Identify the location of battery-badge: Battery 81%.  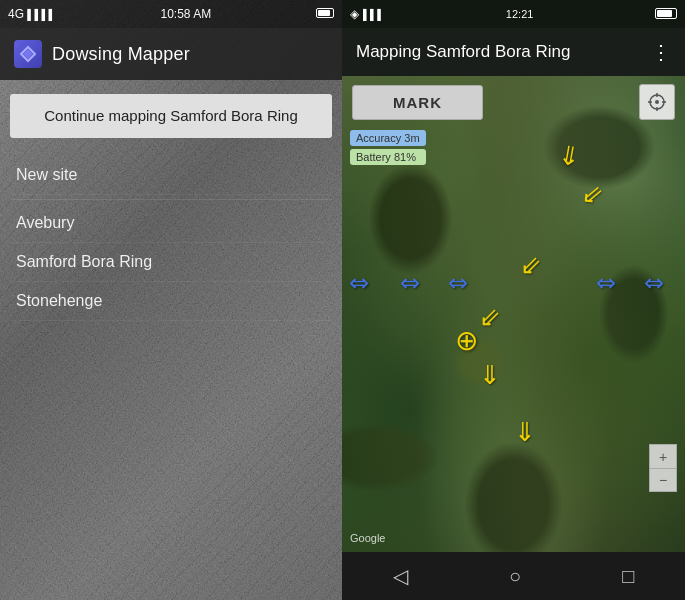
(388, 157).